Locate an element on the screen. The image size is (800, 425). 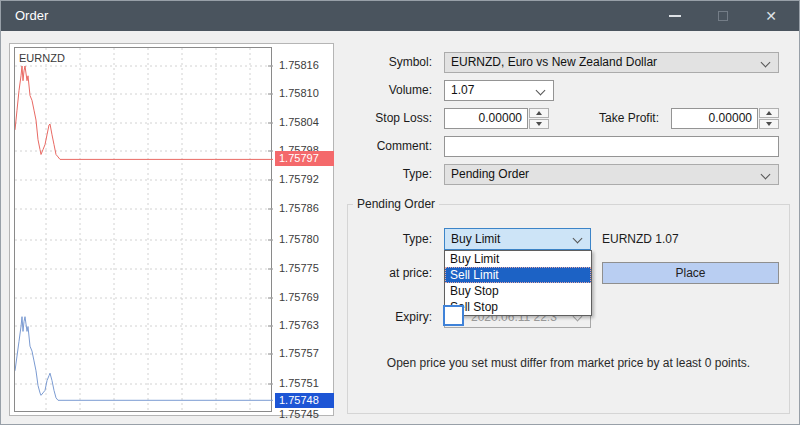
bid-price-badge: 1.75748 is located at coordinates (304, 400).